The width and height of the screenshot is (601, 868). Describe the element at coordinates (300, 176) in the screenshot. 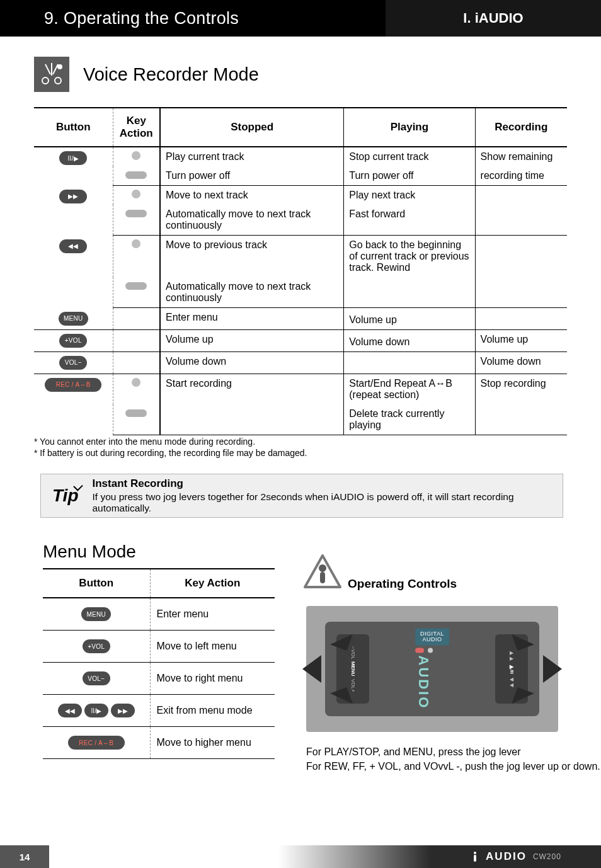

I see `table-row: Turn power off Turn power off recording …` at that location.